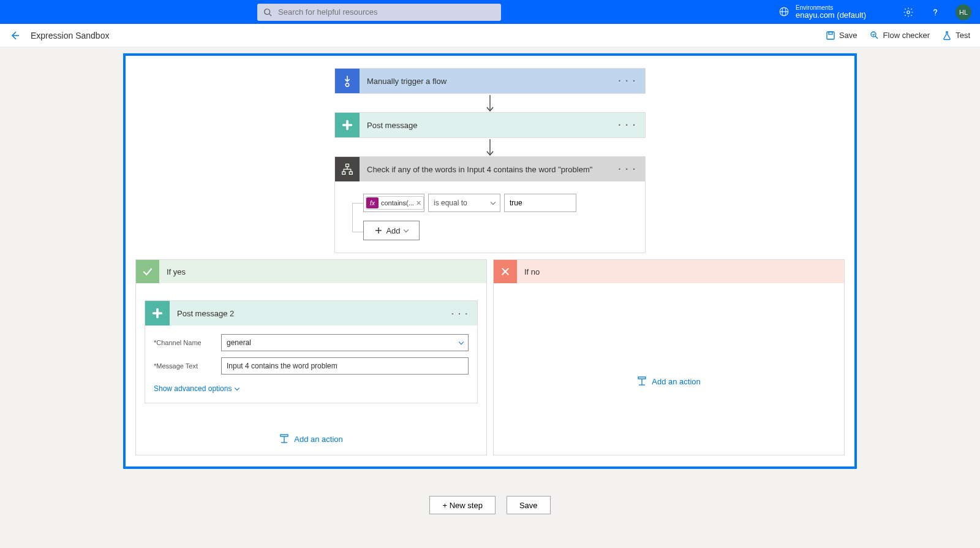  I want to click on environment-icon, so click(784, 12).